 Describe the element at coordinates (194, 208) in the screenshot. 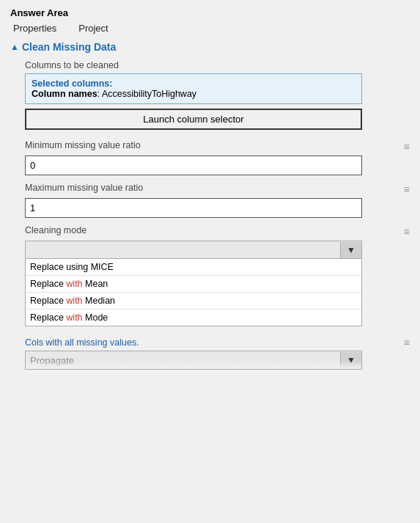

I see `maximum-missing-input` at that location.